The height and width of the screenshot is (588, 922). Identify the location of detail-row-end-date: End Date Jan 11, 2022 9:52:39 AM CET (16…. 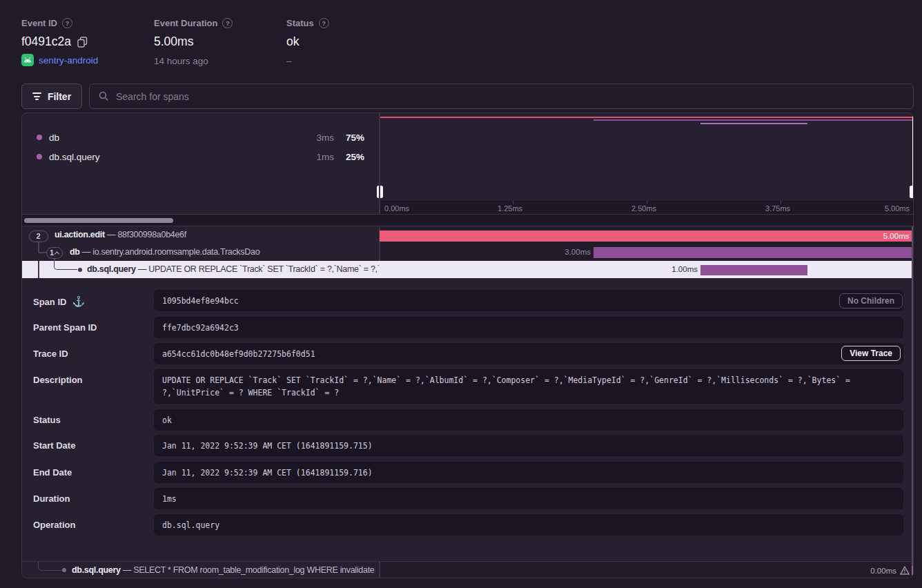
(468, 472).